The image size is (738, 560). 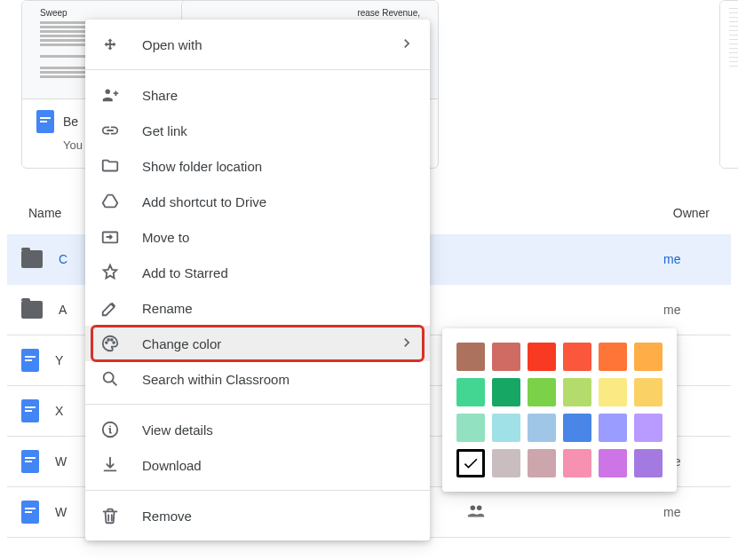 What do you see at coordinates (110, 272) in the screenshot?
I see `star-outline-icon` at bounding box center [110, 272].